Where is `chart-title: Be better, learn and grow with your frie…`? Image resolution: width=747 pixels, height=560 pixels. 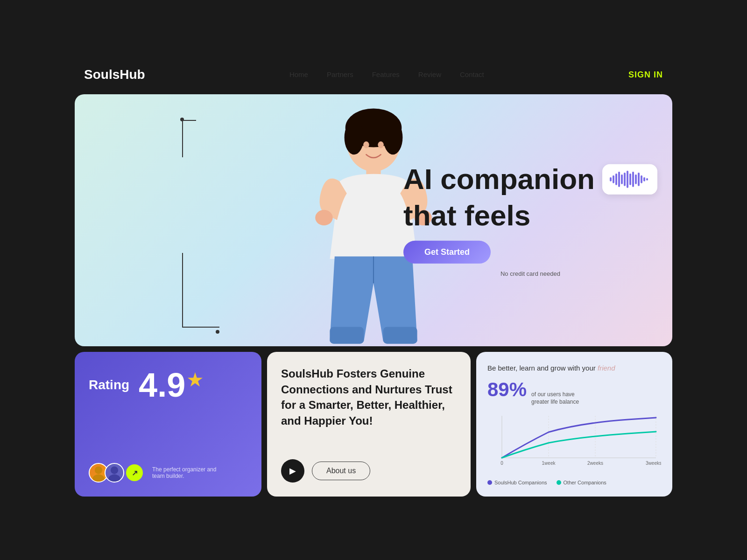 chart-title: Be better, learn and grow with your frie… is located at coordinates (574, 368).